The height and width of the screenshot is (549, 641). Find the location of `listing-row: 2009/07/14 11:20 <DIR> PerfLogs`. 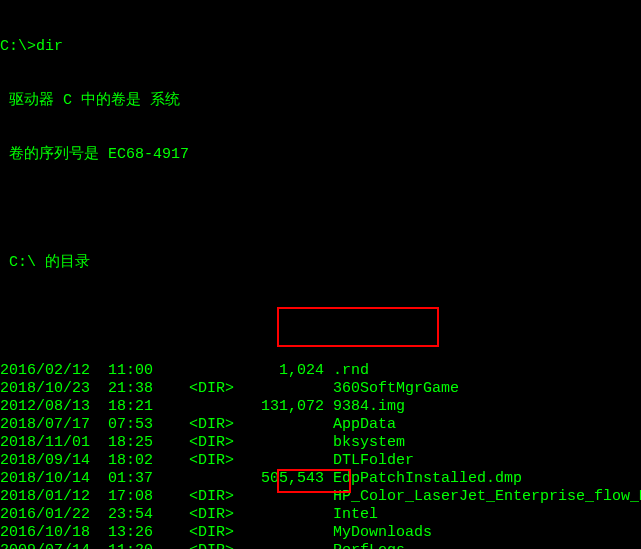

listing-row: 2009/07/14 11:20 <DIR> PerfLogs is located at coordinates (320, 546).